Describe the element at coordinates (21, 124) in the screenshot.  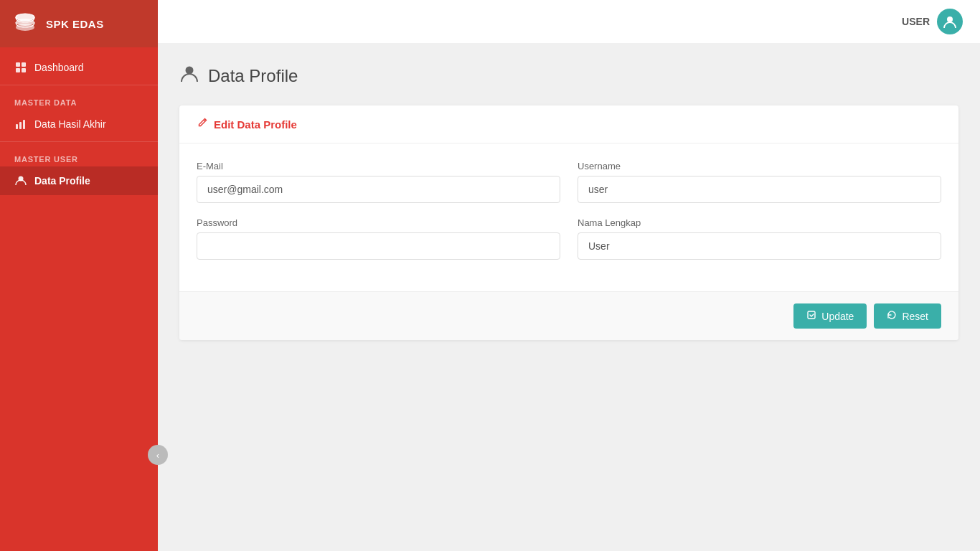
I see `data-hasil-akhir-icon` at that location.